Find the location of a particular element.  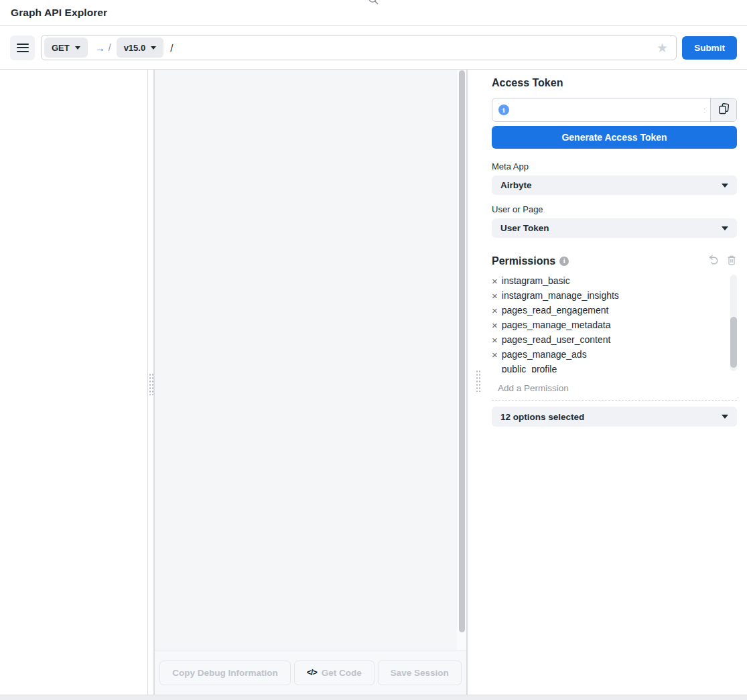

permission-item: × pages_manage_ads is located at coordinates (606, 354).